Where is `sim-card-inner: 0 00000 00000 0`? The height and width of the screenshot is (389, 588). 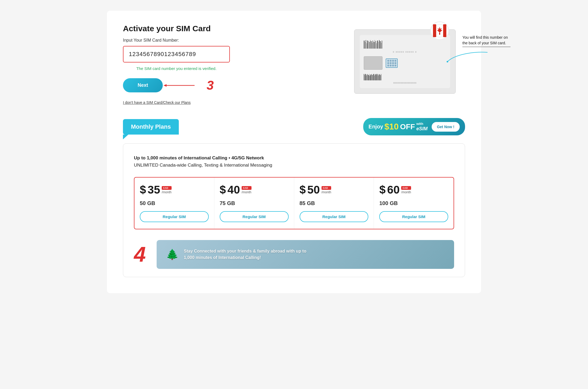 sim-card-inner: 0 00000 00000 0 is located at coordinates (405, 61).